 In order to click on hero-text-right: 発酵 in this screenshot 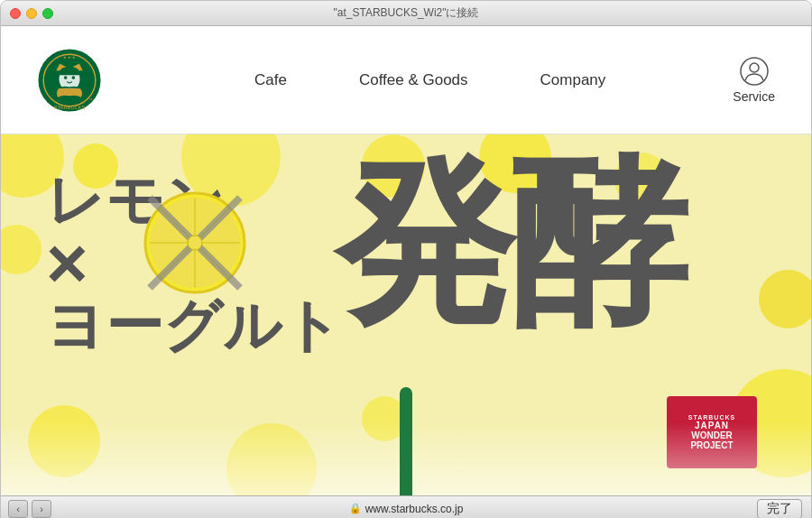, I will do `click(506, 243)`.